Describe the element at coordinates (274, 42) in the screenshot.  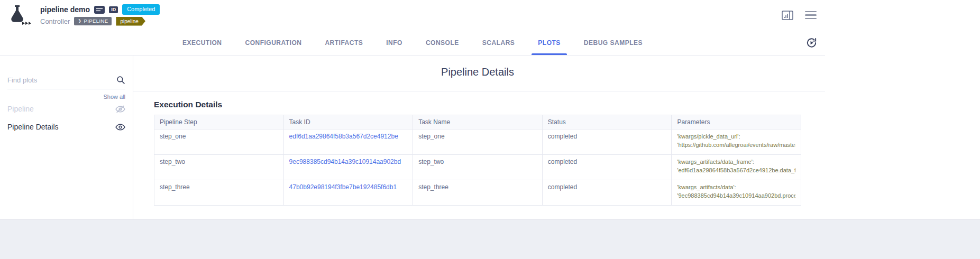
I see `tab-configuration: CONFIGURATION` at that location.